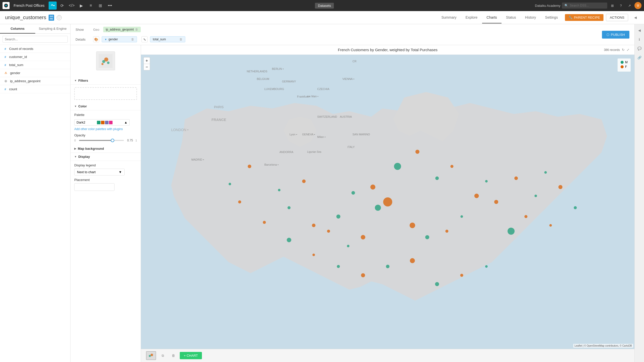 This screenshot has height=362, width=644. Describe the element at coordinates (624, 67) in the screenshot. I see `legend-item-f: F` at that location.